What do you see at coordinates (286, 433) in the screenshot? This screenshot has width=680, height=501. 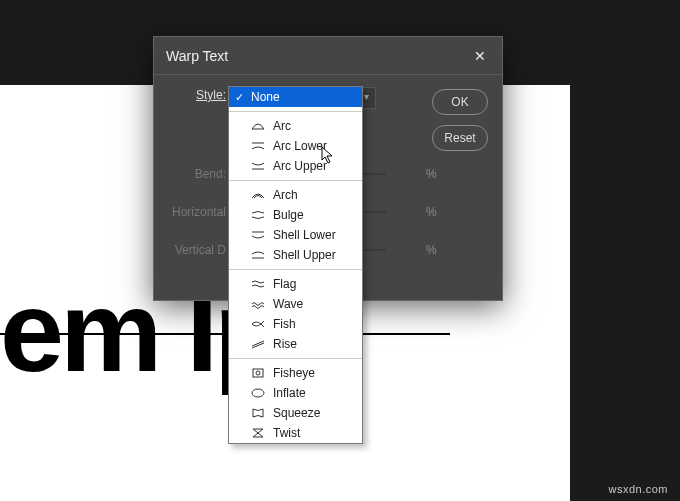 I see `dropdown-item-label: Twist` at bounding box center [286, 433].